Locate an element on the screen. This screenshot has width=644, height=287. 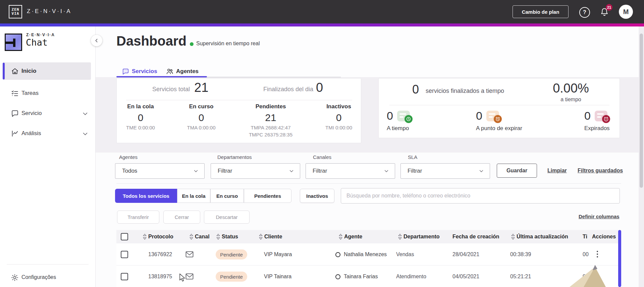
sidebar-item-servicio: Servicio is located at coordinates (48, 113).